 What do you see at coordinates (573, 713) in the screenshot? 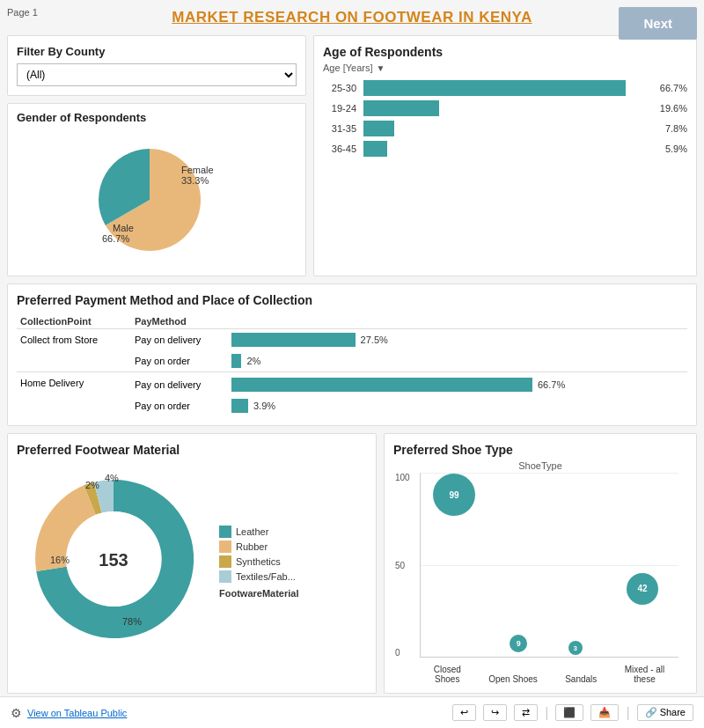
I see `footer-right: ↩ ↪ ⇄ | ⬛ 📥 | 🔗 Share` at bounding box center [573, 713].